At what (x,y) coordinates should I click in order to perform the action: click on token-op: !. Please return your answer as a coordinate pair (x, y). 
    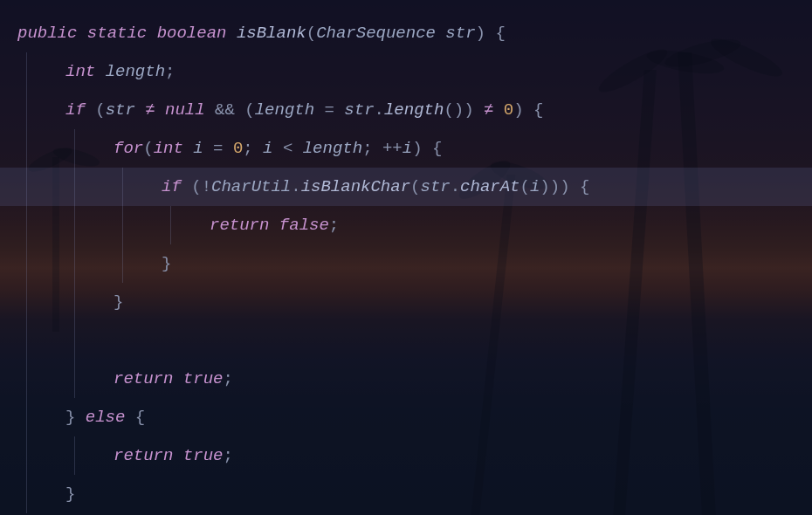
    Looking at the image, I should click on (206, 187).